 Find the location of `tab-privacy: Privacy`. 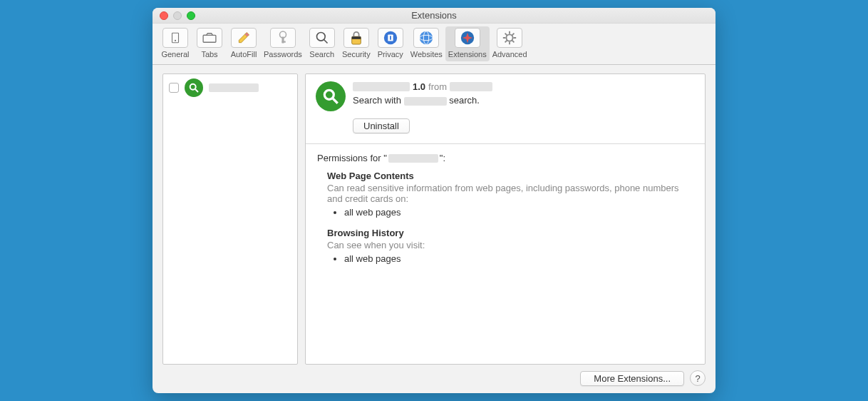

tab-privacy: Privacy is located at coordinates (391, 44).